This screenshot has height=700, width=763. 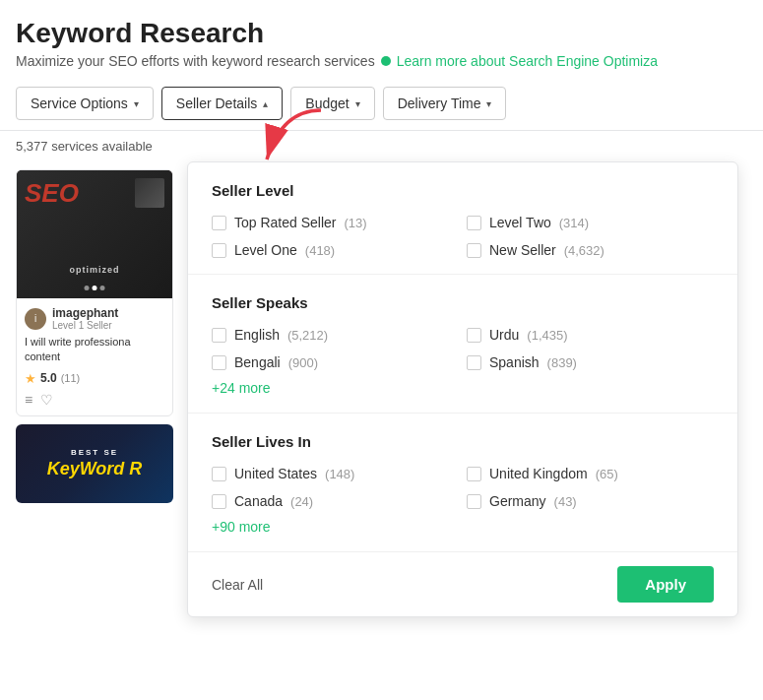 I want to click on keyword-research-label: KeyWord R, so click(x=95, y=469).